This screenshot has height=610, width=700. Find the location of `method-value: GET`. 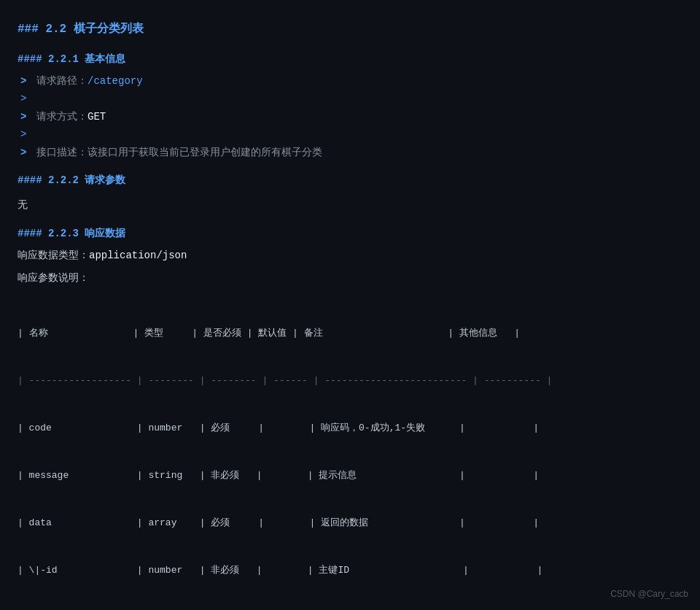

method-value: GET is located at coordinates (96, 117).